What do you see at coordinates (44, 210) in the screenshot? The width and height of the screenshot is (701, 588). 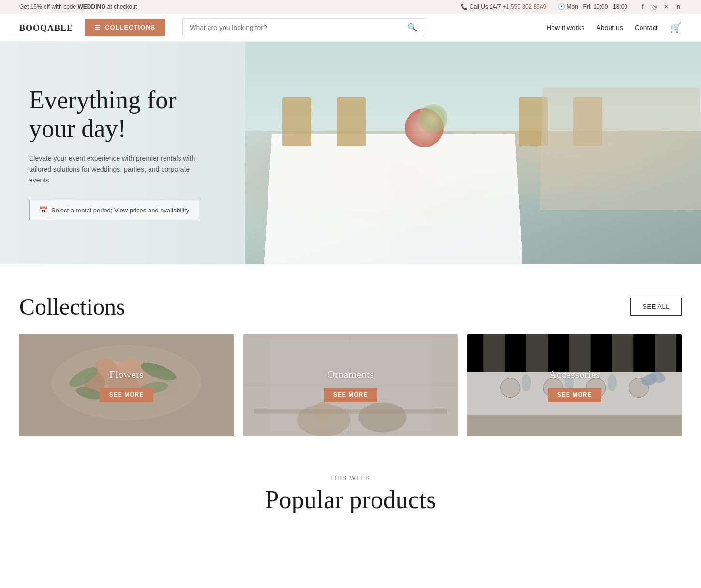 I see `calendar-icon: 📅` at bounding box center [44, 210].